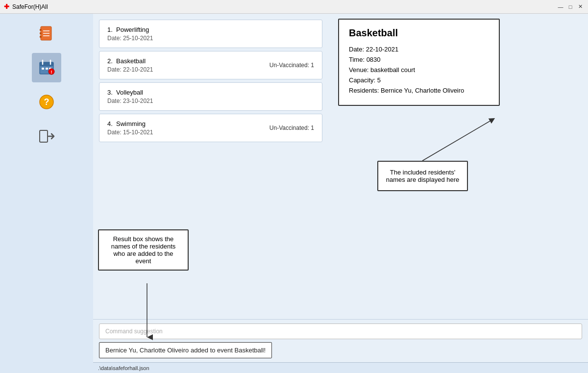  I want to click on detail-capacity: Capacity: 5, so click(419, 80).